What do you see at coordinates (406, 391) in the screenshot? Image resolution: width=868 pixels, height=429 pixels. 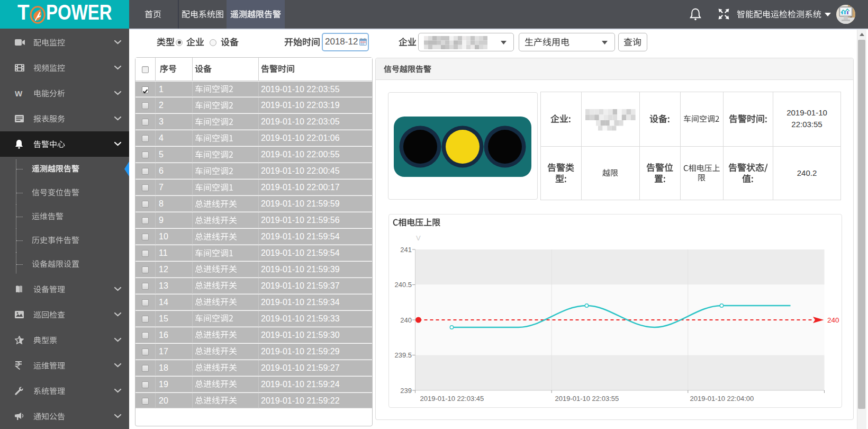 I see `svg-text: 239` at bounding box center [406, 391].